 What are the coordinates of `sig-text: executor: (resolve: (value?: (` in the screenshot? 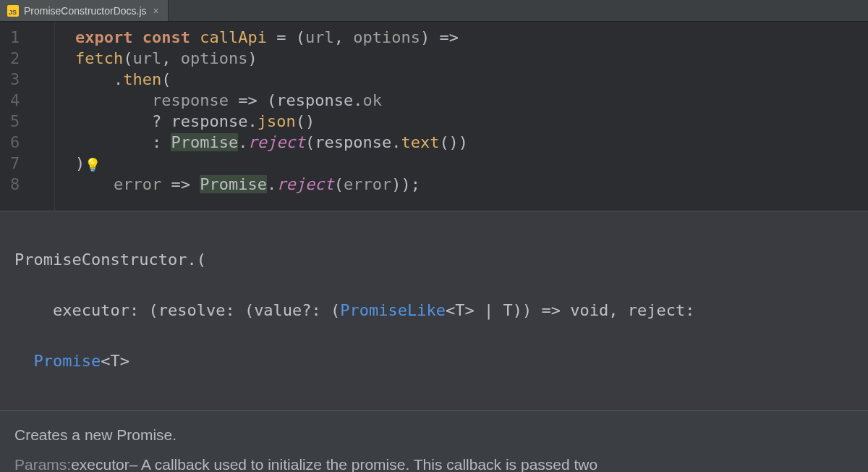 It's located at (177, 310).